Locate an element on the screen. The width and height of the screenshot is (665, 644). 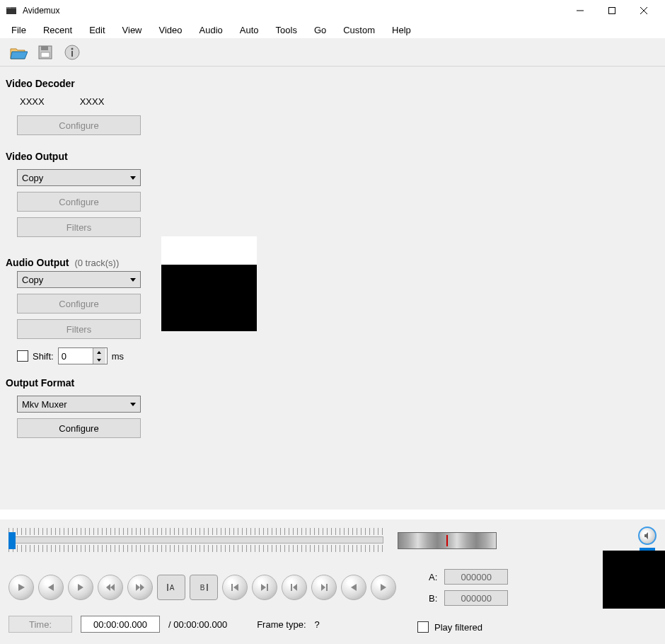
menu-video: Video is located at coordinates (171, 30).